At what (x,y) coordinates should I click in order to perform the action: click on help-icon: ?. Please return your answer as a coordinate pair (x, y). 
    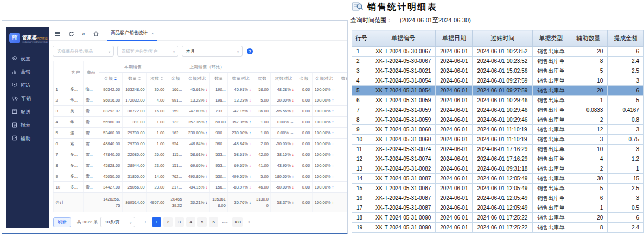
    Looking at the image, I should click on (250, 51).